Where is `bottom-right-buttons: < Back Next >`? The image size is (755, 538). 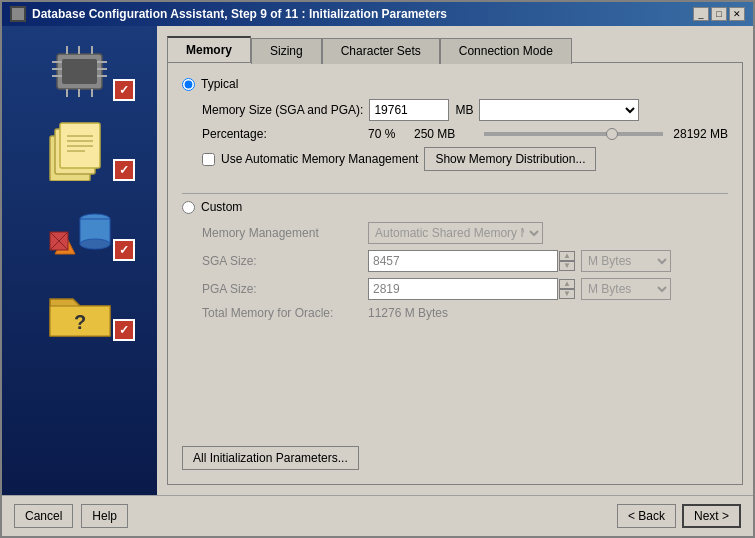
bottom-right-buttons: < Back Next > is located at coordinates (679, 516).